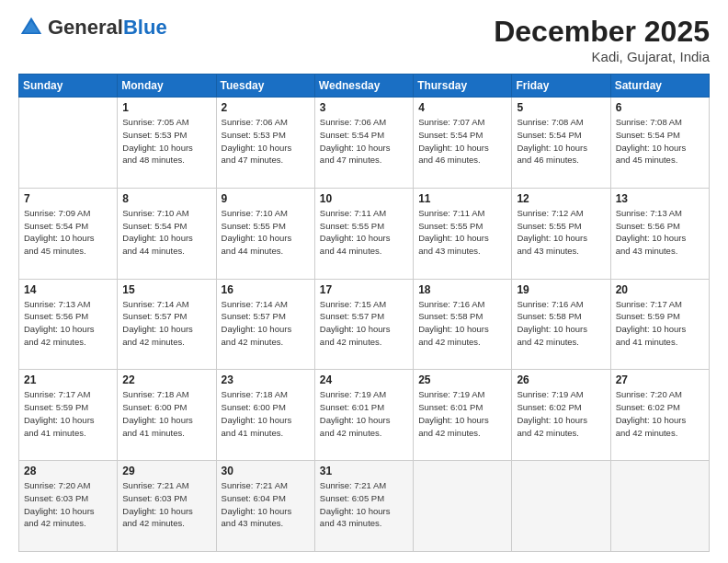 The image size is (728, 563). I want to click on day-info: Sunrise: 7:08 AMSunset: 5:54 PMDaylight:…, so click(561, 142).